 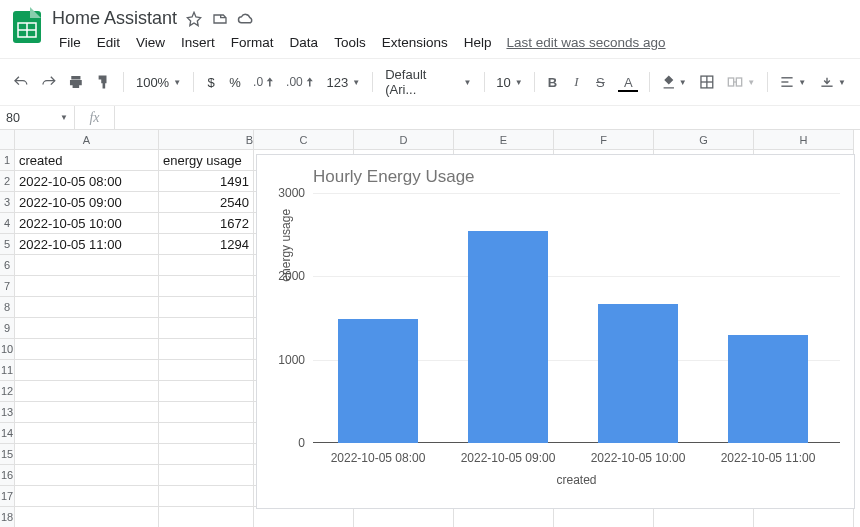 What do you see at coordinates (704, 140) in the screenshot?
I see `col-header-G: G` at bounding box center [704, 140].